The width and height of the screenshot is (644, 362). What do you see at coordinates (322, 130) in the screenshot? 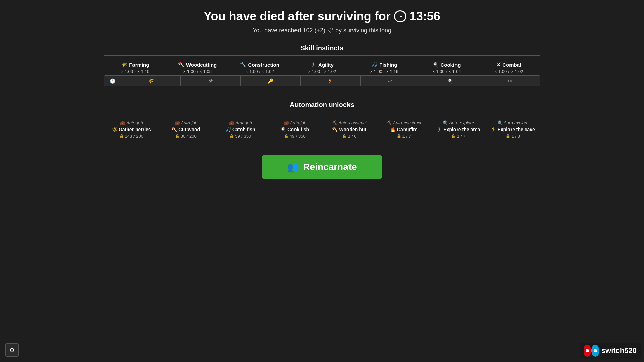
I see `automation-grid: 💼 Auto-job 🌾 Gather berries 🔒 143 / 200 …` at bounding box center [322, 130].